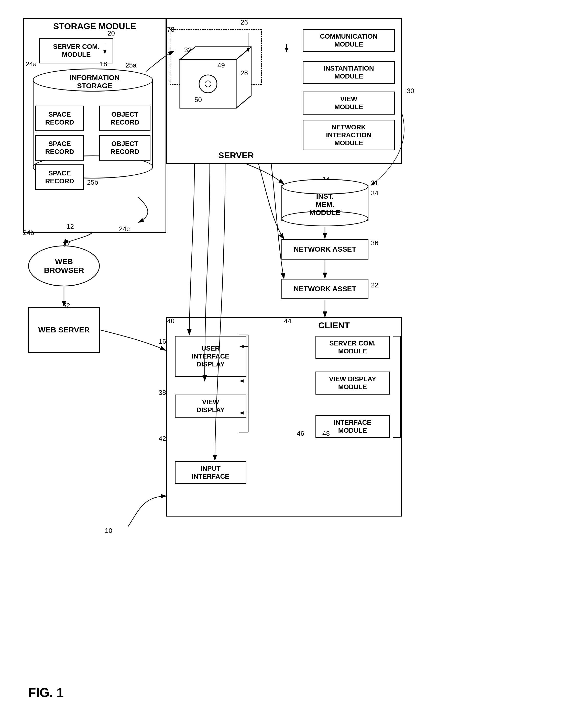 Image resolution: width=568 pixels, height=728 pixels. I want to click on fig-label: FIG. 1, so click(46, 693).